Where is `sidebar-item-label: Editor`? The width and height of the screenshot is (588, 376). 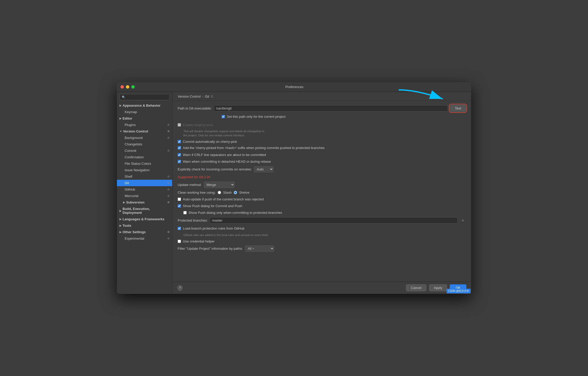 sidebar-item-label: Editor is located at coordinates (127, 118).